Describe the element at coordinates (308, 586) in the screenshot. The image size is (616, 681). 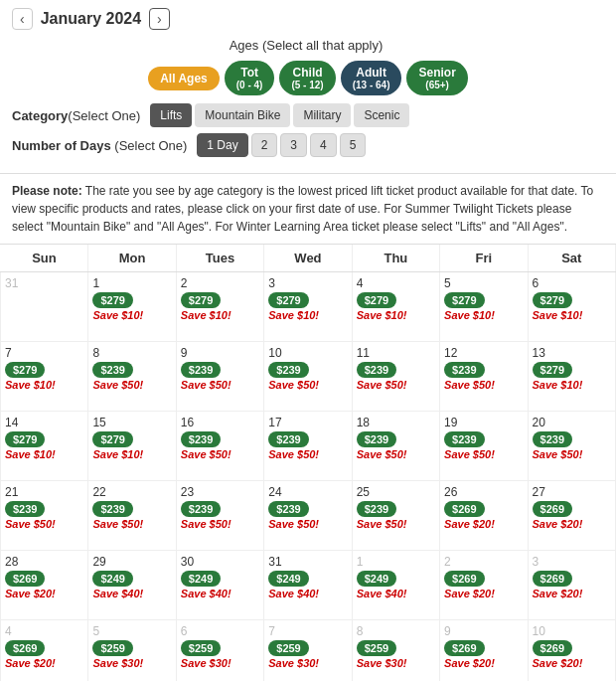
I see `calendar-cell: 31$249Save $40!` at that location.